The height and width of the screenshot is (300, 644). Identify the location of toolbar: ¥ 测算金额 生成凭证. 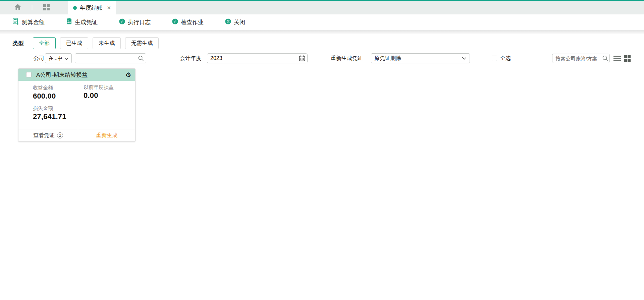
(322, 22).